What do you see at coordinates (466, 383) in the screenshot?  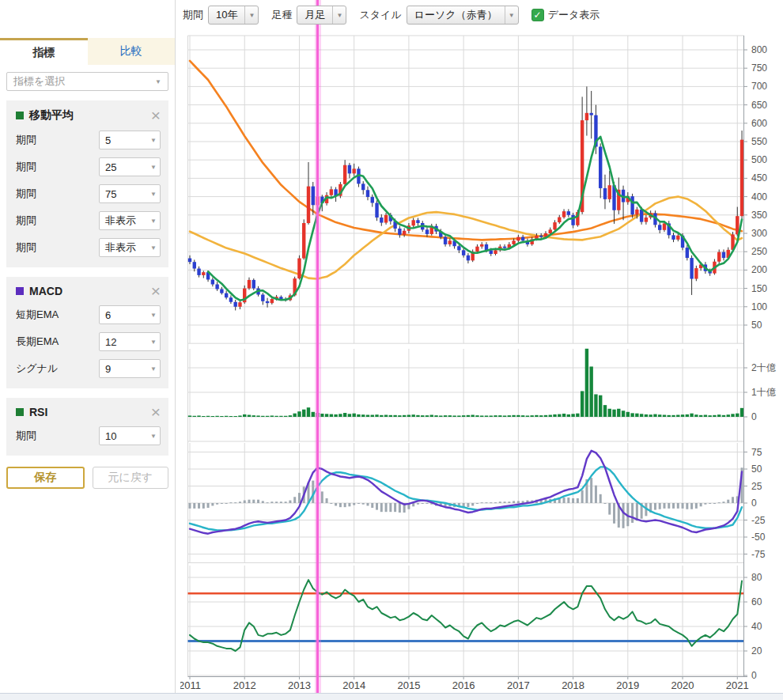 I see `volume-panel` at bounding box center [466, 383].